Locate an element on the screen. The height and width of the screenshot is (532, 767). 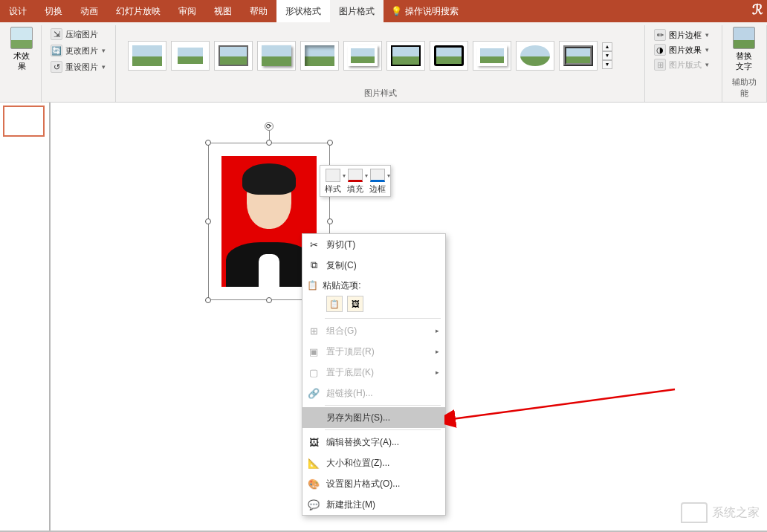
tab-view: 视图 is located at coordinates (223, 11).